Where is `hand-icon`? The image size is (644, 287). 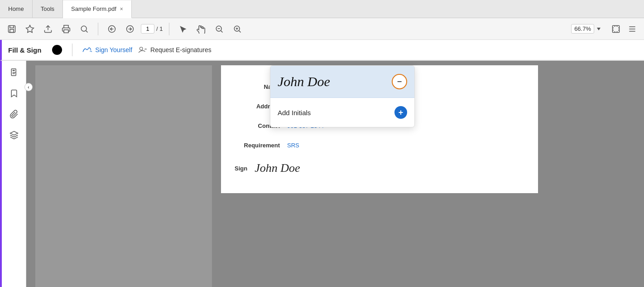 hand-icon is located at coordinates (201, 29).